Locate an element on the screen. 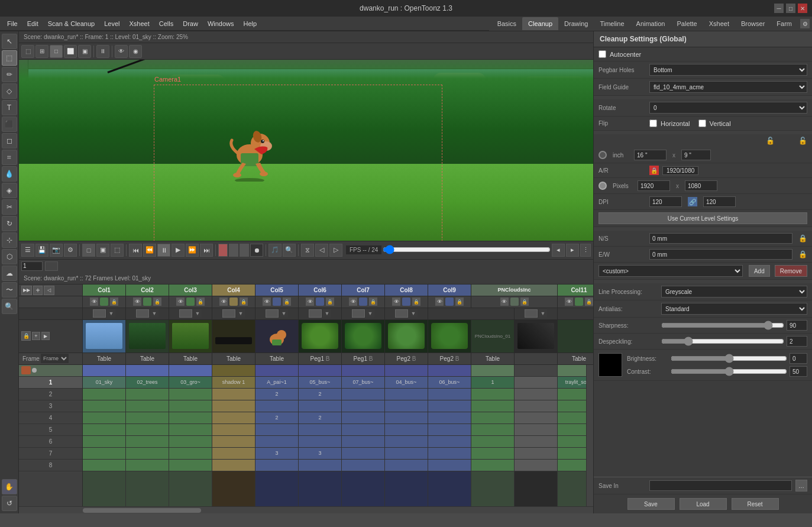  vt-camera: ⬜ is located at coordinates (70, 51).